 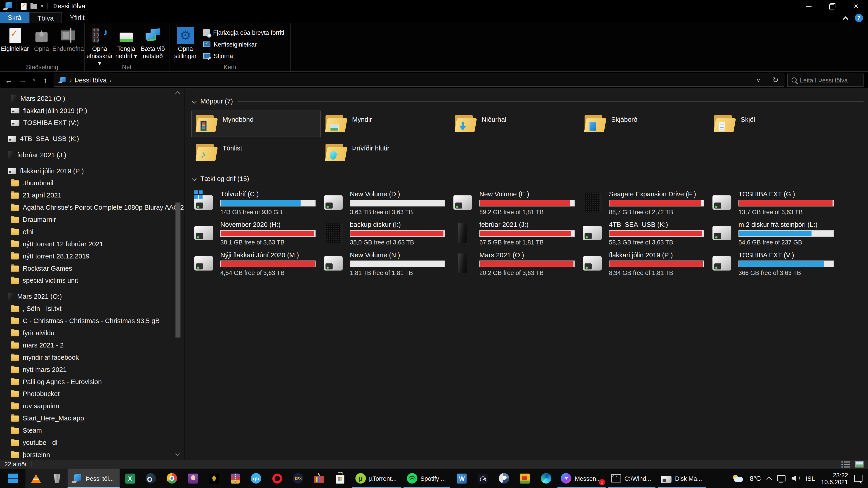 What do you see at coordinates (755, 478) in the screenshot?
I see `temperature: 8°C` at bounding box center [755, 478].